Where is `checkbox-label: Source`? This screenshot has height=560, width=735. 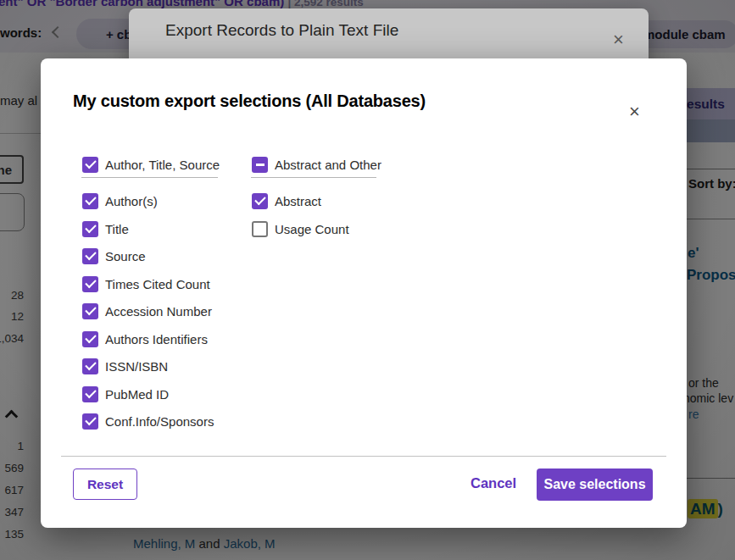 checkbox-label: Source is located at coordinates (125, 256).